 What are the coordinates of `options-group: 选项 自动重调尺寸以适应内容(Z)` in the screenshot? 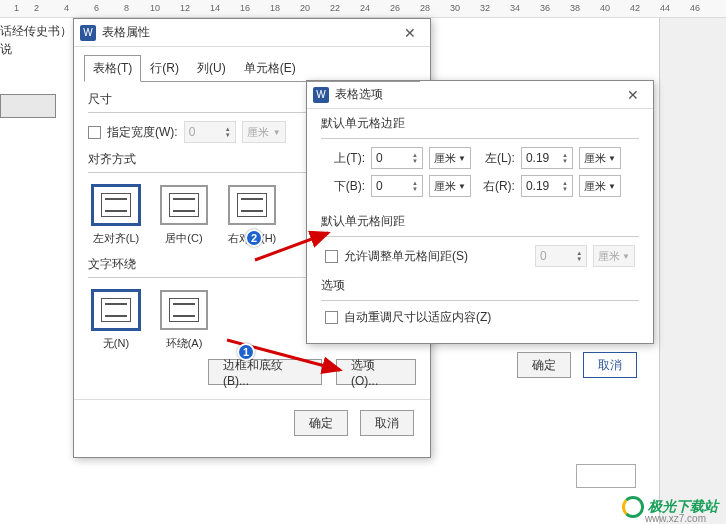 It's located at (480, 304).